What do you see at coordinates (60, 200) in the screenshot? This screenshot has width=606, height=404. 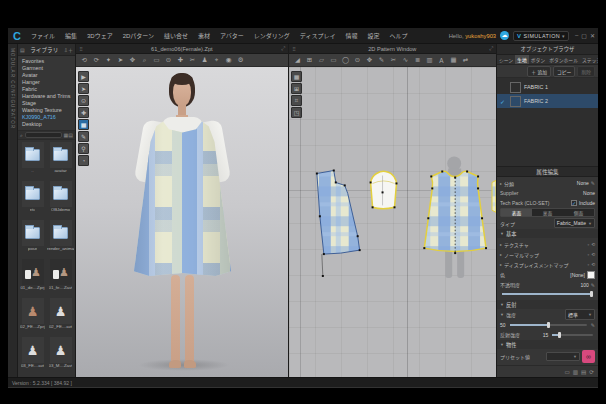 I see `library-file: OBJdemo` at bounding box center [60, 200].